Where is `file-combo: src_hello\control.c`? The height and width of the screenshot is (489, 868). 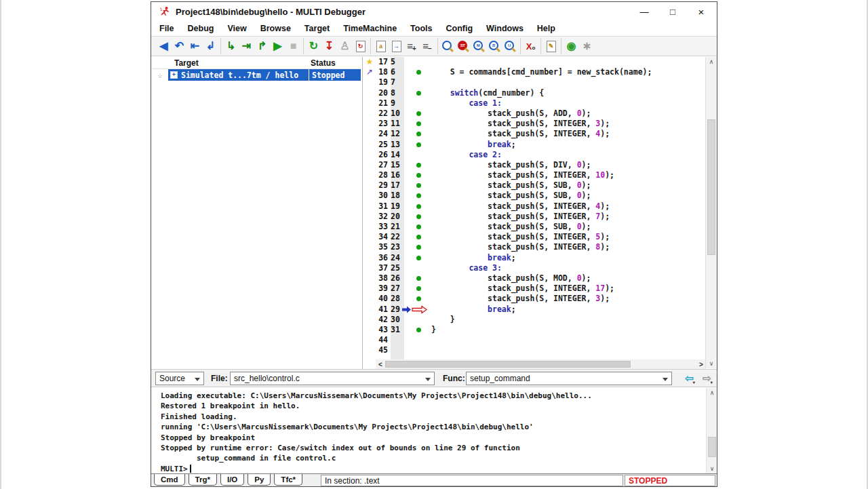 file-combo: src_hello\control.c is located at coordinates (332, 378).